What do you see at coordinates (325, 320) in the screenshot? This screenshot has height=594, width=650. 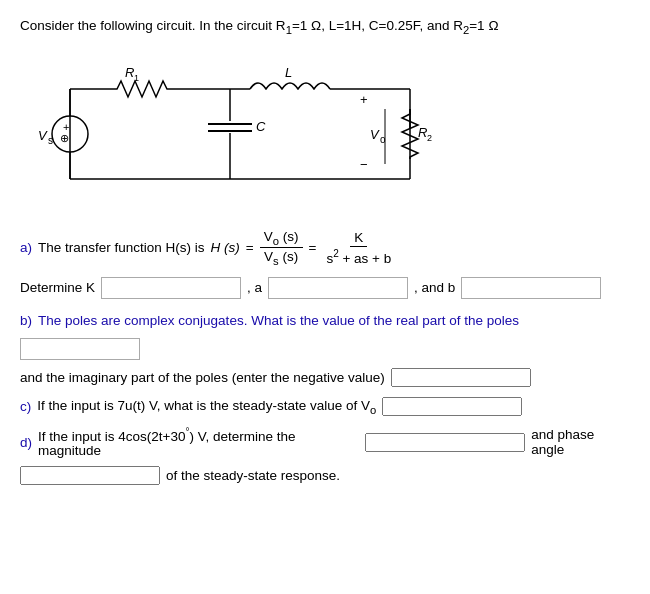 I see `part-b-label-row: b) The poles are complex conjugates. Wha…` at bounding box center [325, 320].